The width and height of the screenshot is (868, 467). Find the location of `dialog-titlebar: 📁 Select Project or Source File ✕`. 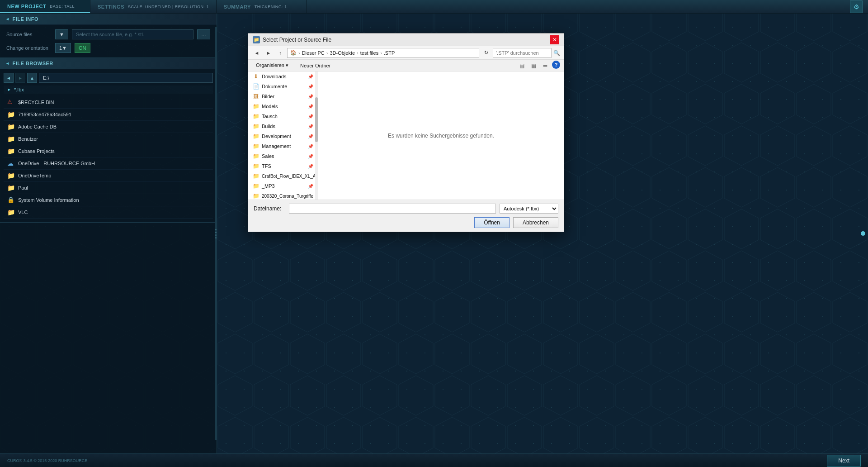

dialog-titlebar: 📁 Select Project or Source File ✕ is located at coordinates (406, 40).